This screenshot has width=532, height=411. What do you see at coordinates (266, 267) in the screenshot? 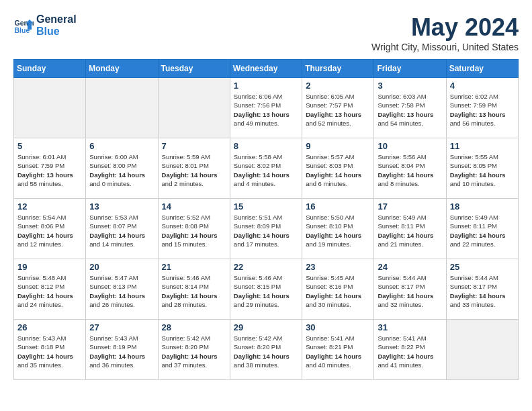
I see `day-number: 22` at bounding box center [266, 267].